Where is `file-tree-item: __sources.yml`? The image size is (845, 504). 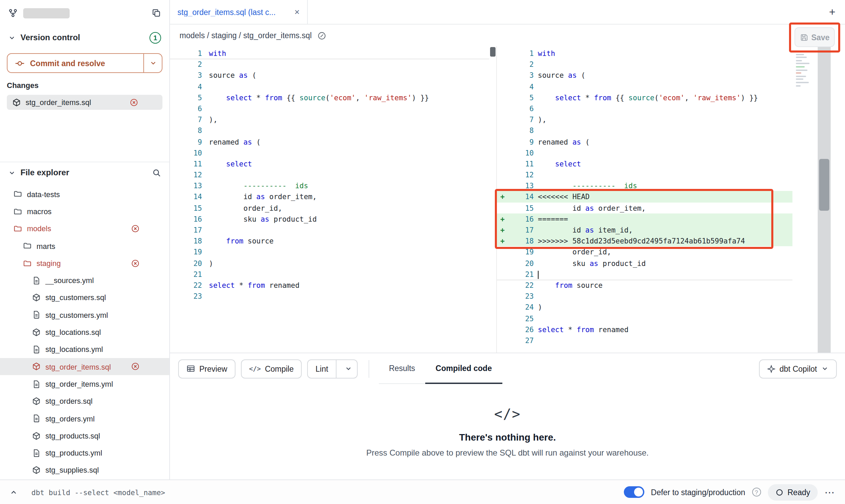 file-tree-item: __sources.yml is located at coordinates (85, 280).